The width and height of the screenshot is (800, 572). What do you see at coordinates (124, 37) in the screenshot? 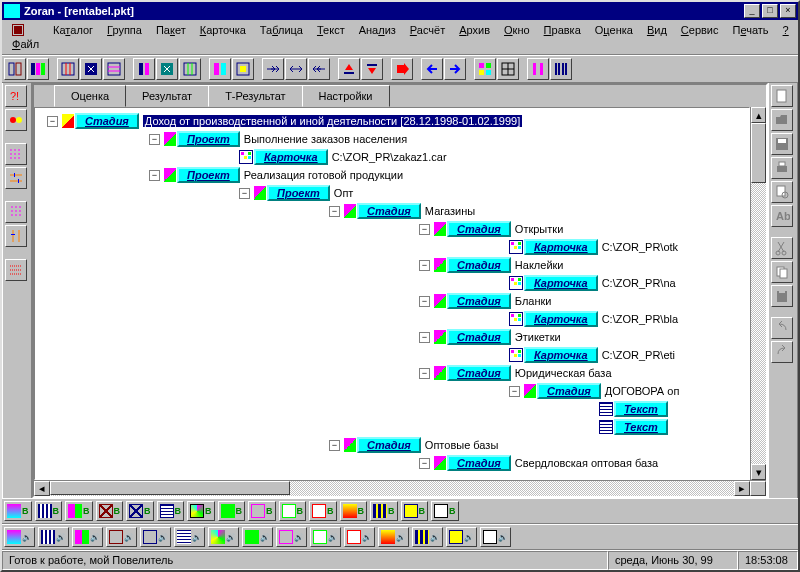
I see `menu-group: Группа` at bounding box center [124, 37].